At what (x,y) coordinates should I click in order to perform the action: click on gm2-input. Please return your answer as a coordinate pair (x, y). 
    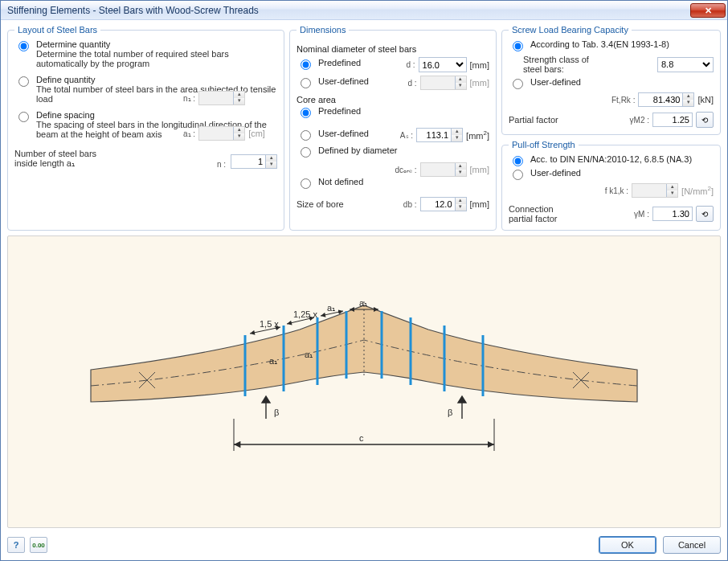
    Looking at the image, I should click on (673, 120).